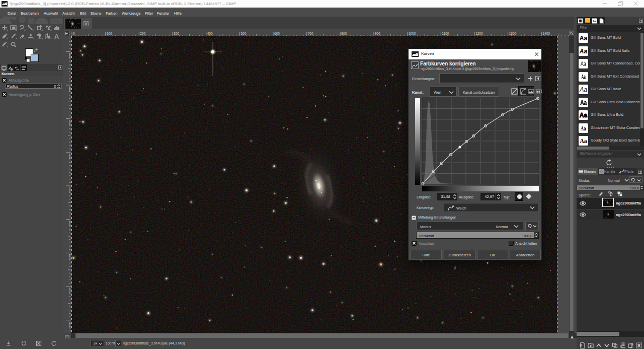  What do you see at coordinates (110, 33) in the screenshot?
I see `svg-text: 100` at bounding box center [110, 33].